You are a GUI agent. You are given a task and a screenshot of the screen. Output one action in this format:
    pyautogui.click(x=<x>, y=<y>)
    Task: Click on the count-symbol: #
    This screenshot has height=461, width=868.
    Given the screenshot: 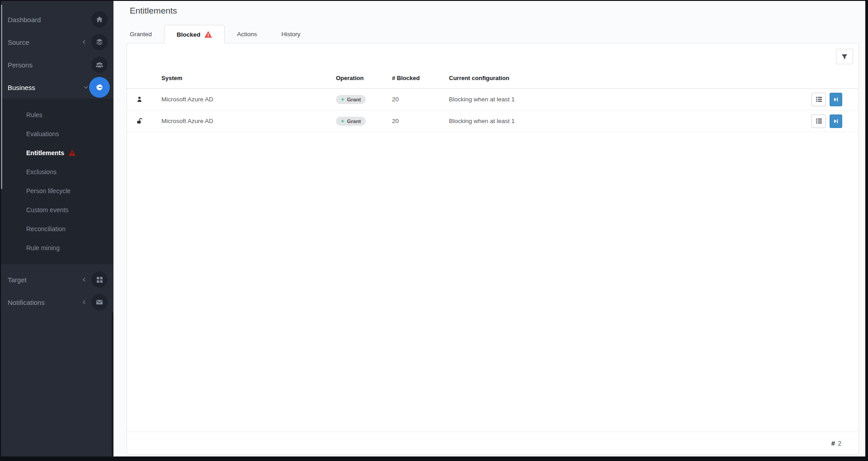 What is the action you would take?
    pyautogui.click(x=833, y=443)
    